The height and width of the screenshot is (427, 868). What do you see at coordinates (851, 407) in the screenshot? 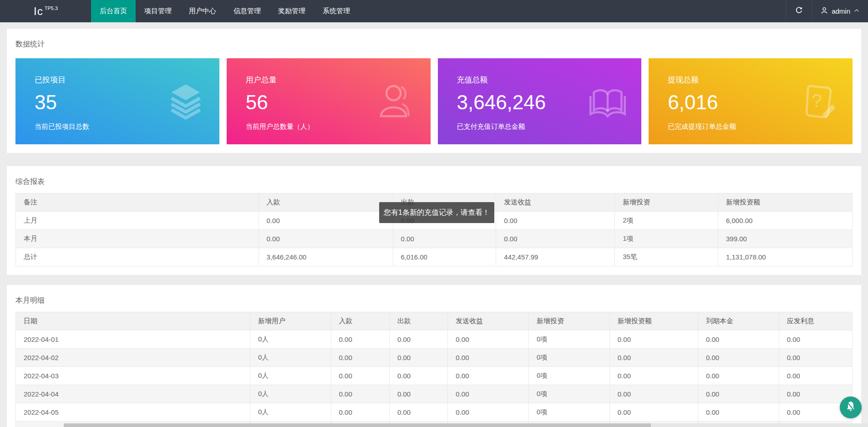
I see `bell-slash-icon` at bounding box center [851, 407].